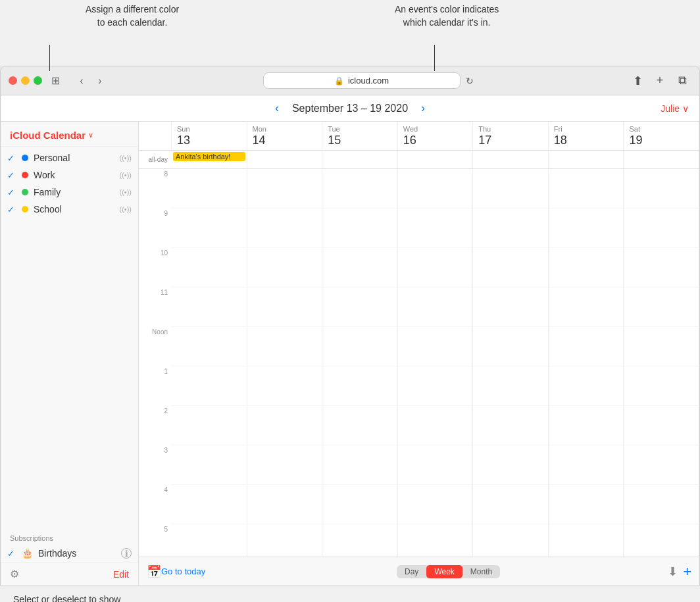 The image size is (700, 602). Describe the element at coordinates (126, 553) in the screenshot. I see `birthdays-info-icon: ℹ` at that location.